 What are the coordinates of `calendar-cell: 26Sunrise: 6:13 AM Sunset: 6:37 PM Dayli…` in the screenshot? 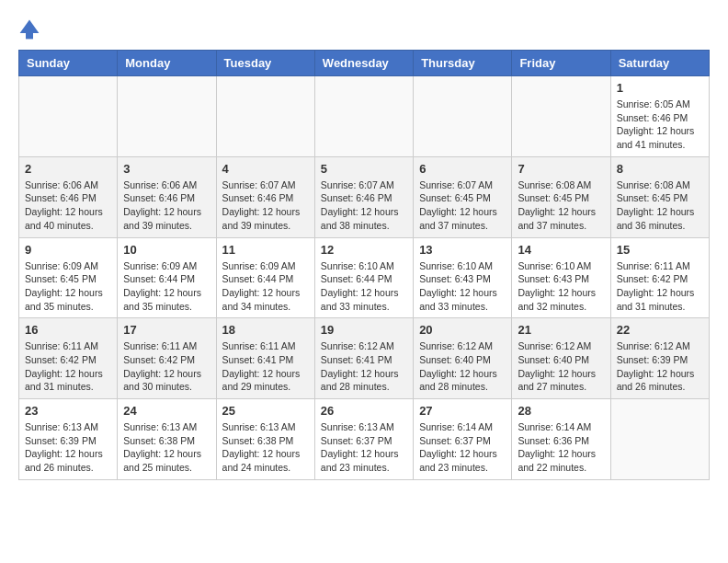 It's located at (364, 440).